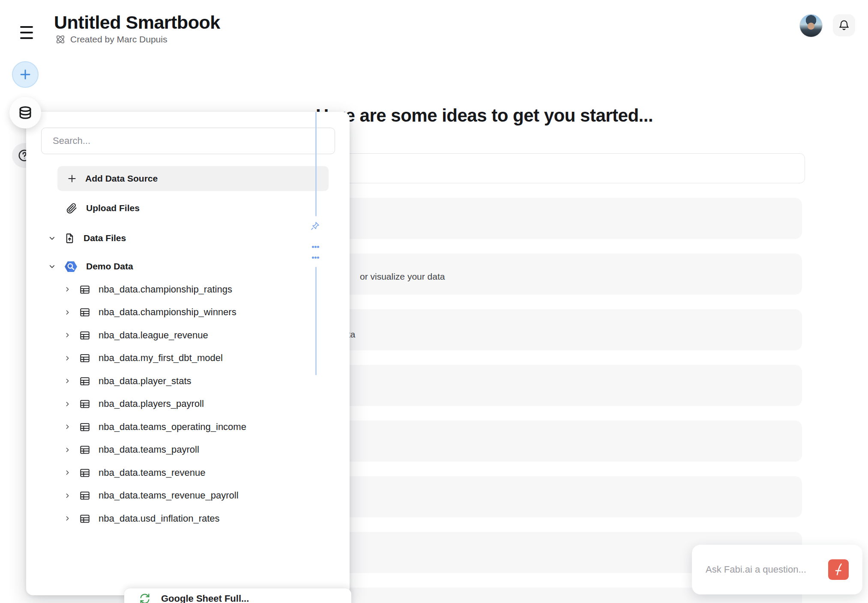 The image size is (868, 603). What do you see at coordinates (27, 33) in the screenshot?
I see `menu-button` at bounding box center [27, 33].